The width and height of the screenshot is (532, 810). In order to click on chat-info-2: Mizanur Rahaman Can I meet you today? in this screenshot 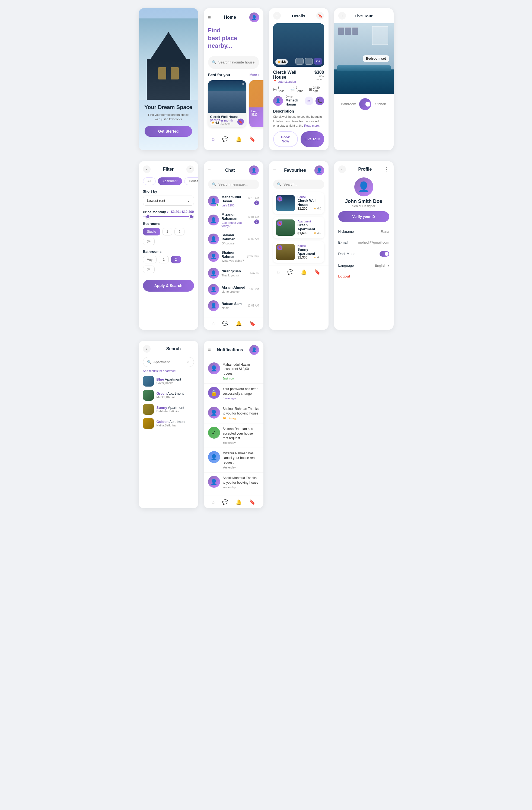, I will do `click(233, 220)`.